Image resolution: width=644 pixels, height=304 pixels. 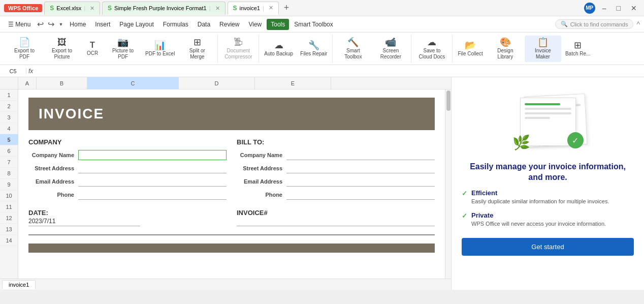 What do you see at coordinates (127, 212) in the screenshot?
I see `date-label: DATE:` at bounding box center [127, 212].